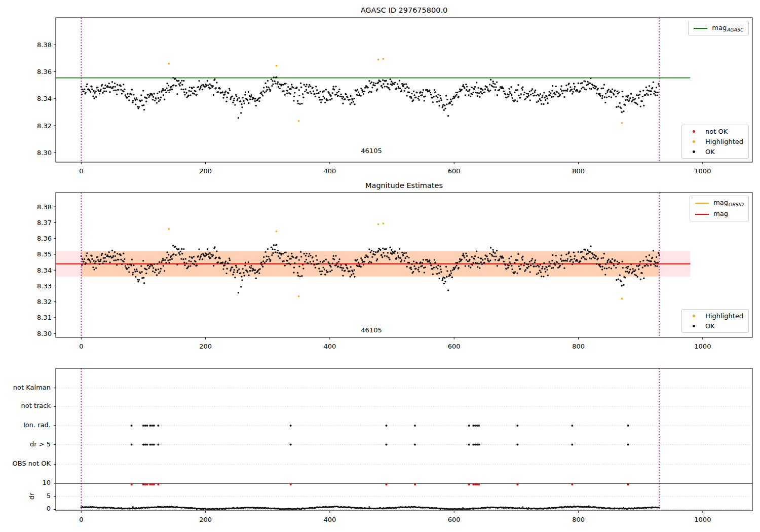 The height and width of the screenshot is (532, 760). Describe the element at coordinates (700, 28) in the screenshot. I see `green-line-swatch-icon` at that location.